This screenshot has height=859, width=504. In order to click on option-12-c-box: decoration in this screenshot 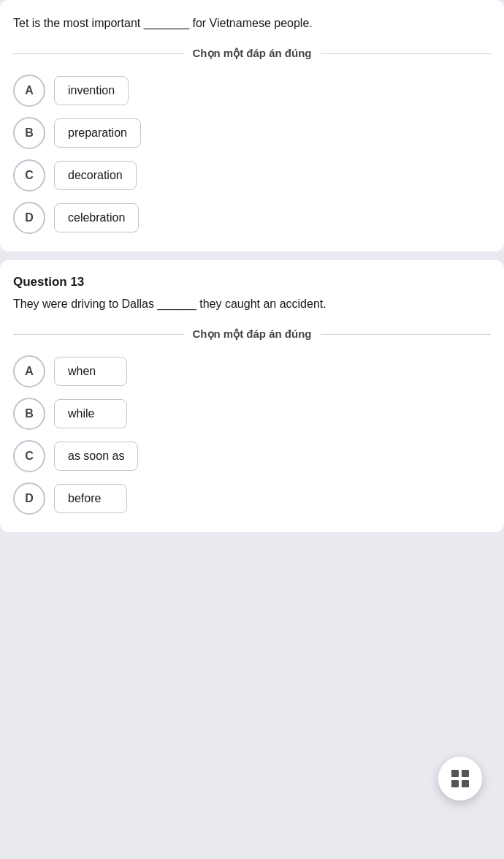, I will do `click(95, 175)`.